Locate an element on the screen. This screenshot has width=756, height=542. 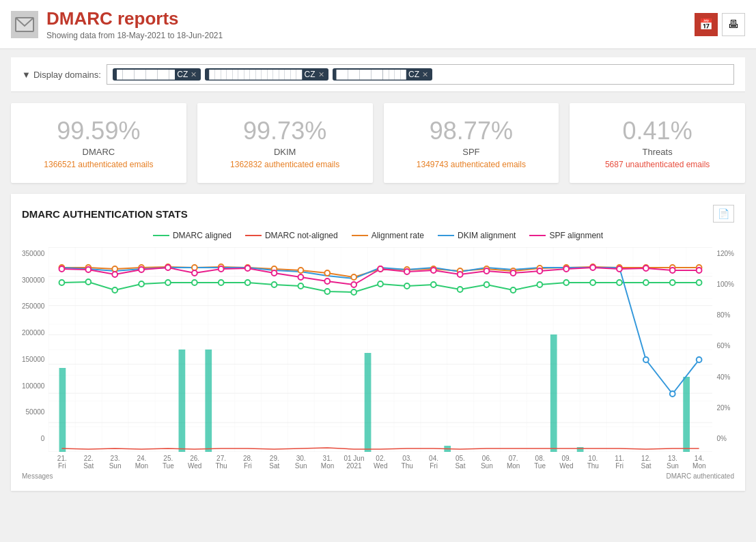
domain-tag-2: ████████████████ CZ ✕ is located at coordinates (266, 74).